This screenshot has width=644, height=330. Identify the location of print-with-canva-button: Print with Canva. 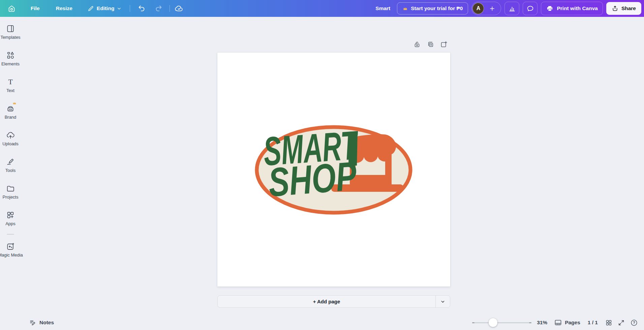
(572, 8).